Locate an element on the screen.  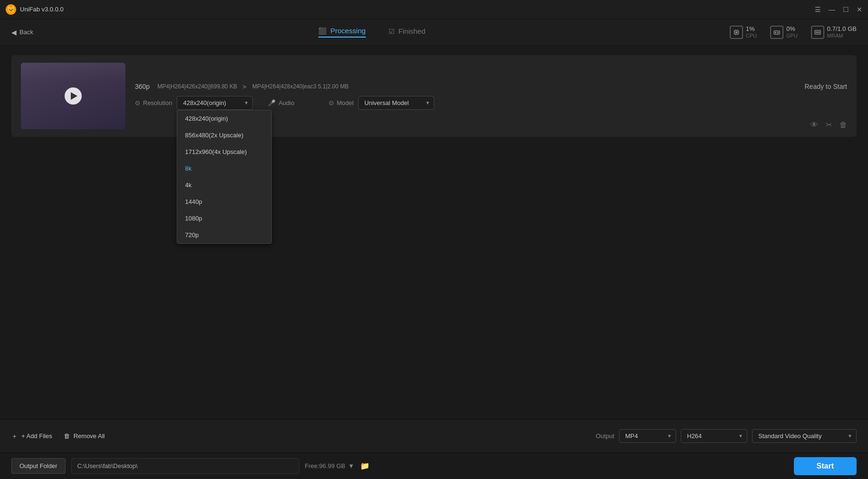
resolution-label: ⊙ Resolution is located at coordinates (153, 103).